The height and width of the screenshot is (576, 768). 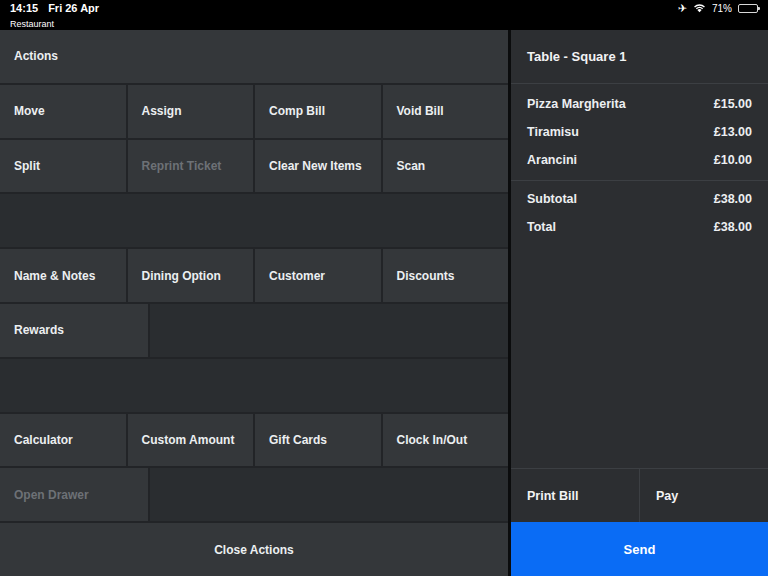 I want to click on totals-section: Subtotal £38.00 Total £38.00, so click(x=640, y=210).